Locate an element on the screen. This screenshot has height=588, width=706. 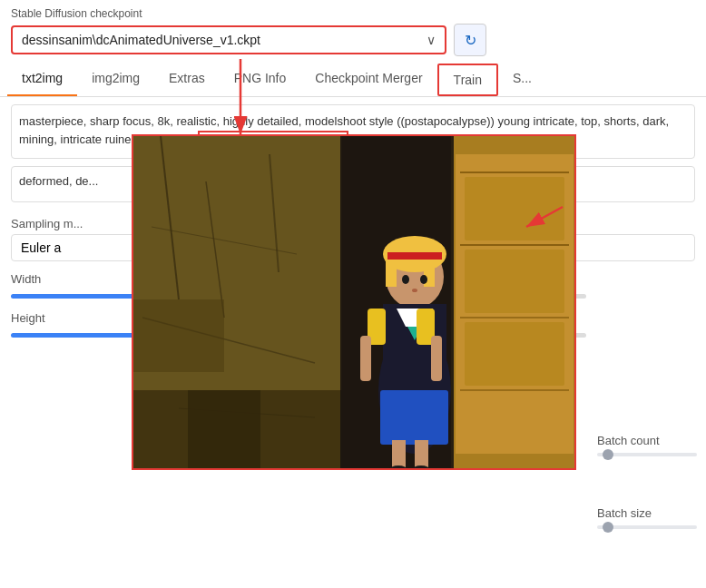
tab-settings: S... is located at coordinates (523, 80).